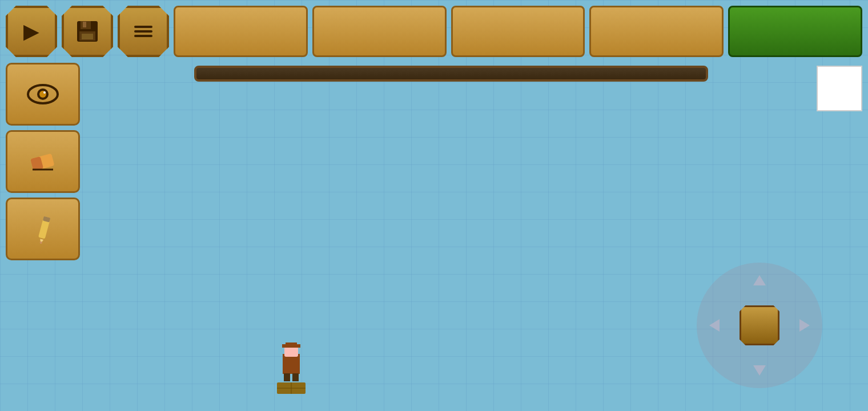  Describe the element at coordinates (519, 31) in the screenshot. I see `tab-enemies` at that location.